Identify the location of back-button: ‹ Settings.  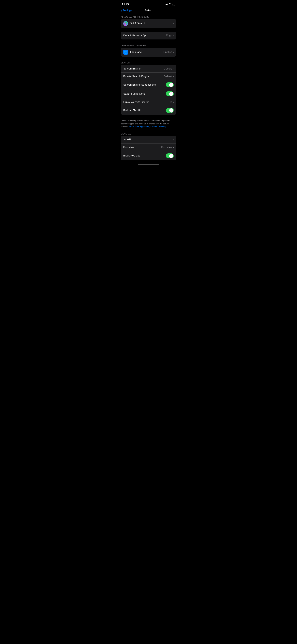
(126, 10).